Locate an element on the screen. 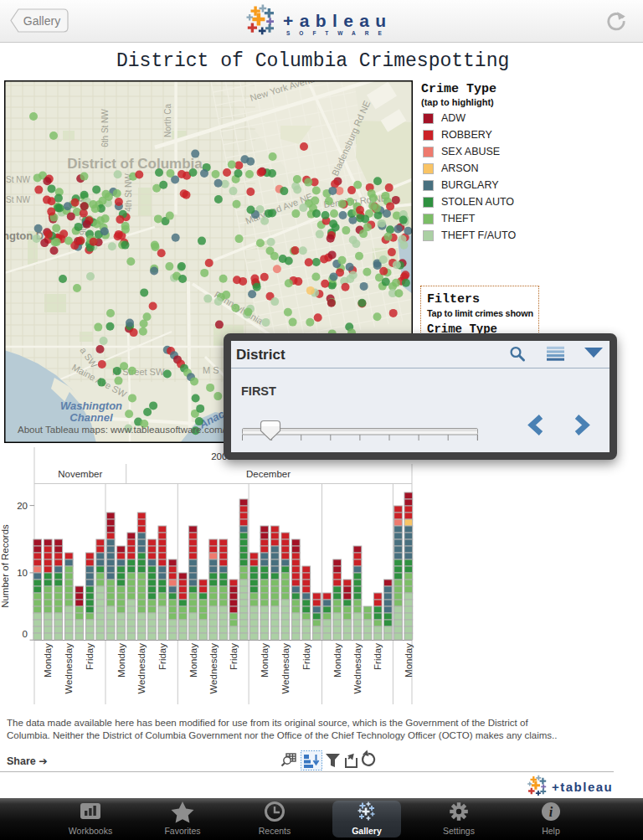  svg-text: November is located at coordinates (80, 474).